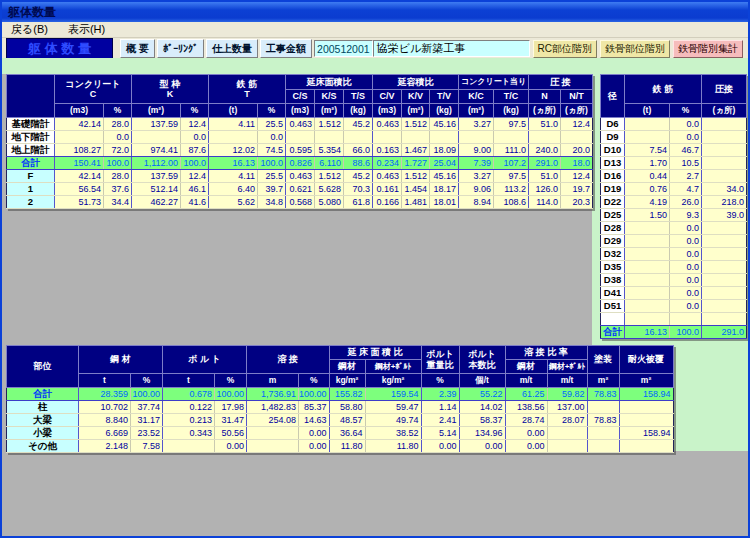  Describe the element at coordinates (286, 48) in the screenshot. I see `construction-cost-button: 工事金額` at that location.